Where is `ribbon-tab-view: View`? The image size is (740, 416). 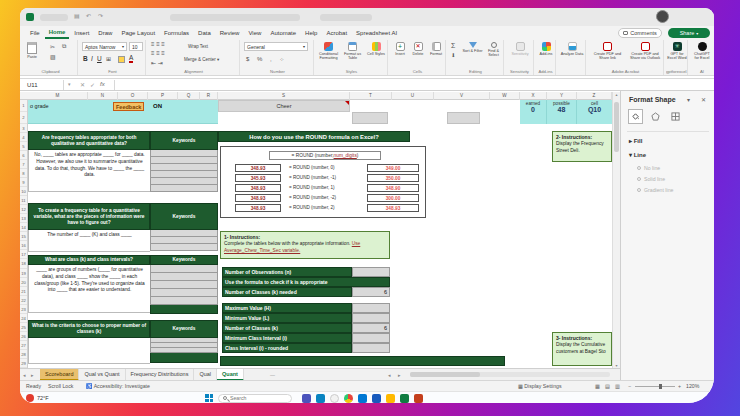
ribbon-tab-view: View is located at coordinates (254, 33).